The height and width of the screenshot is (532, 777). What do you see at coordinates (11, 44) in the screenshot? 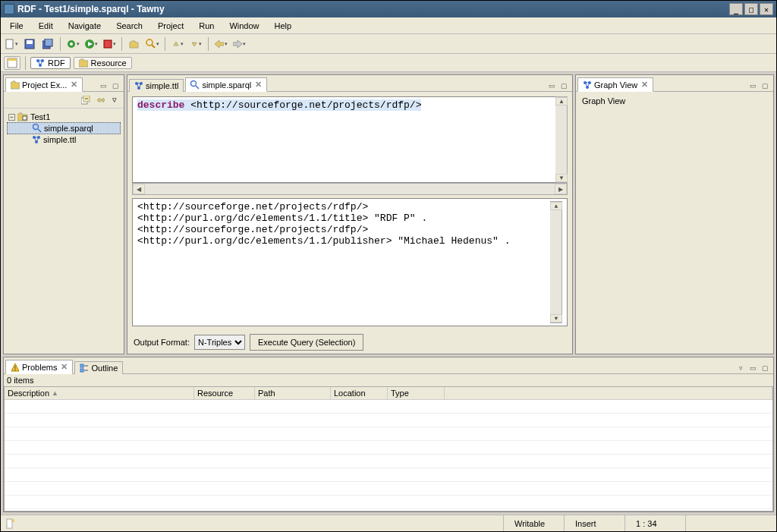
I see `new-button: ▾` at bounding box center [11, 44].